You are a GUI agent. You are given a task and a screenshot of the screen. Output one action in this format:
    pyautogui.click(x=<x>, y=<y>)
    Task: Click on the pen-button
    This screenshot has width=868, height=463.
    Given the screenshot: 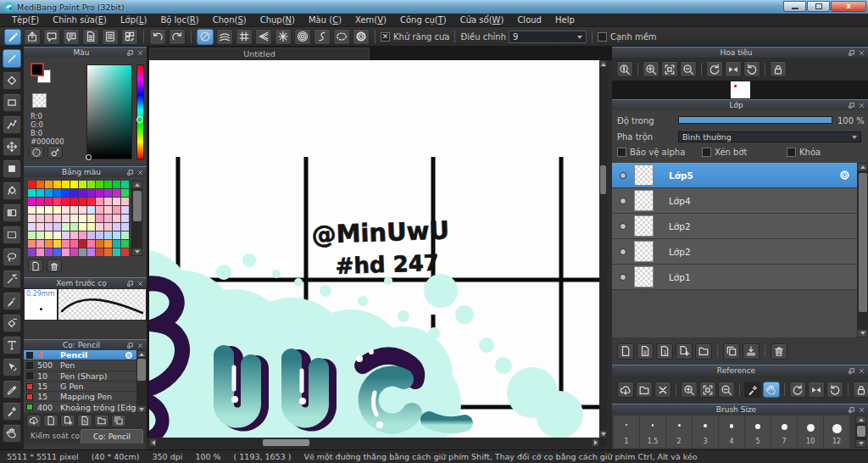 What is the action you would take?
    pyautogui.click(x=13, y=37)
    